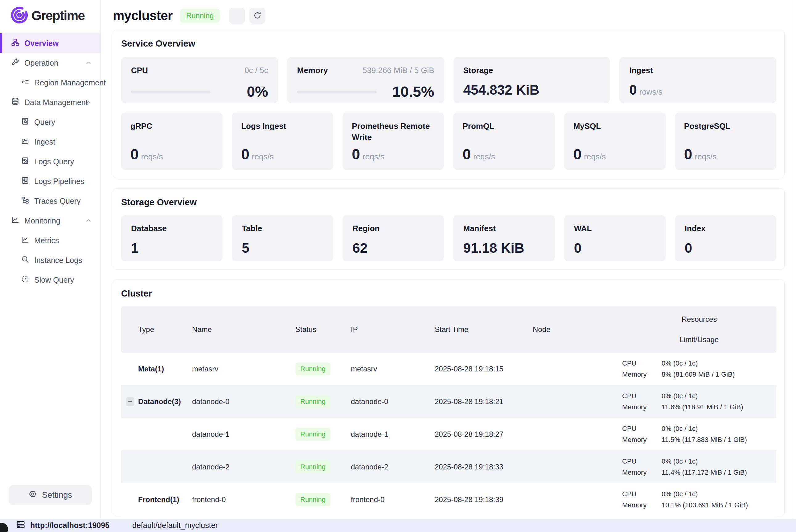  I want to click on cpu-progress-bar, so click(171, 92).